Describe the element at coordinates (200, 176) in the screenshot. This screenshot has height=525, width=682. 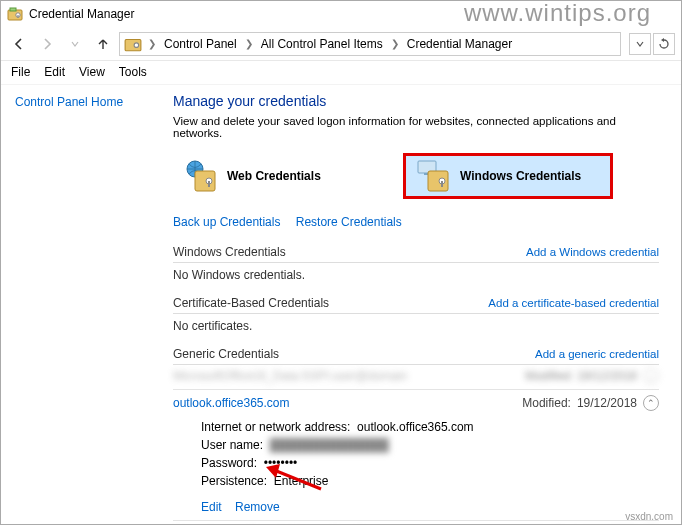
I see `globe-safe-icon` at that location.